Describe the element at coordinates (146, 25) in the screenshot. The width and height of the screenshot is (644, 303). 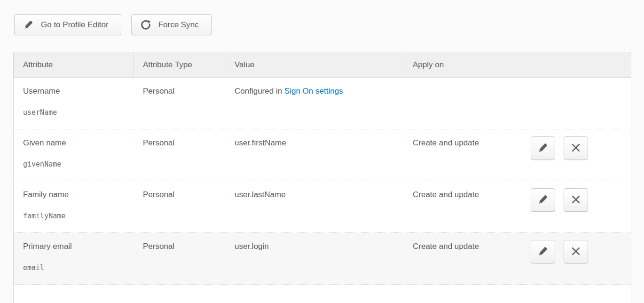
I see `refresh-icon` at that location.